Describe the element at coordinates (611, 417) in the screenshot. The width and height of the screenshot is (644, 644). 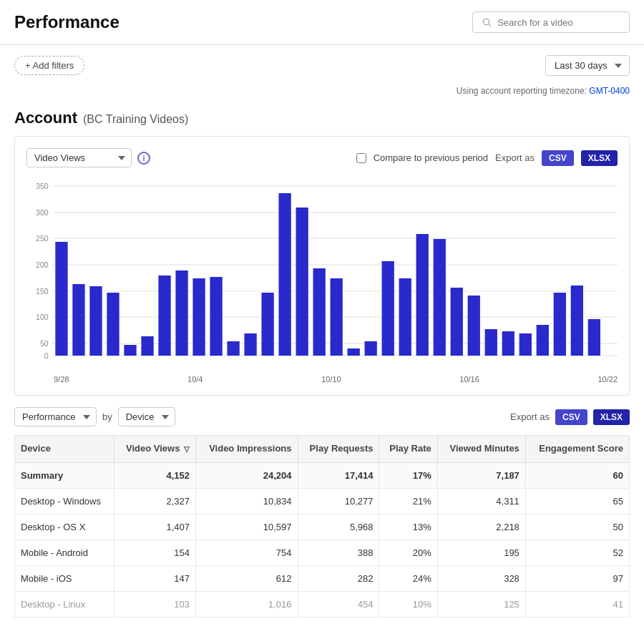
I see `table-export-xlsx-button: XLSX` at that location.